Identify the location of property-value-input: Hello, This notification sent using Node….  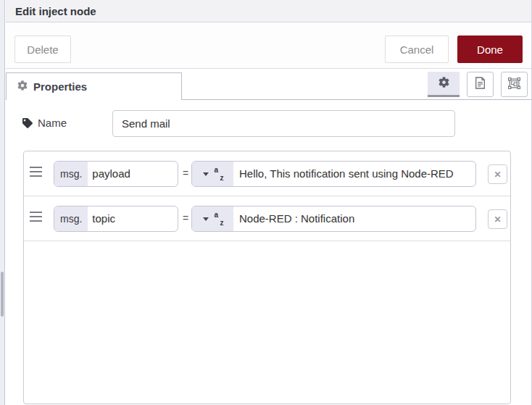
(344, 174).